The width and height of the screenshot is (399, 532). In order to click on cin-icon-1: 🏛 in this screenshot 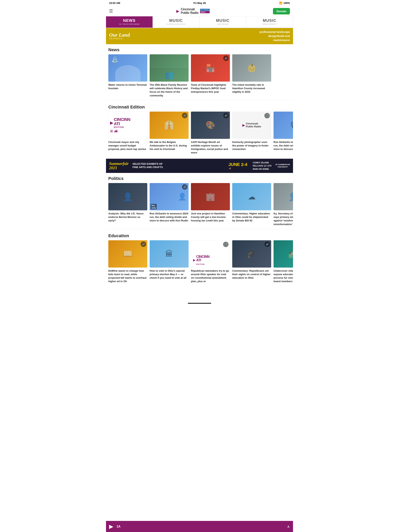, I will do `click(112, 131)`.